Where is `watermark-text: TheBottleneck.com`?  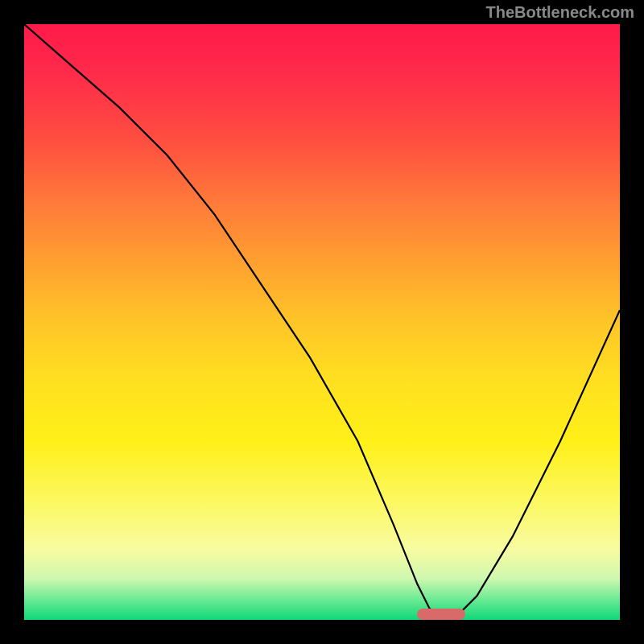
watermark-text: TheBottleneck.com is located at coordinates (560, 13).